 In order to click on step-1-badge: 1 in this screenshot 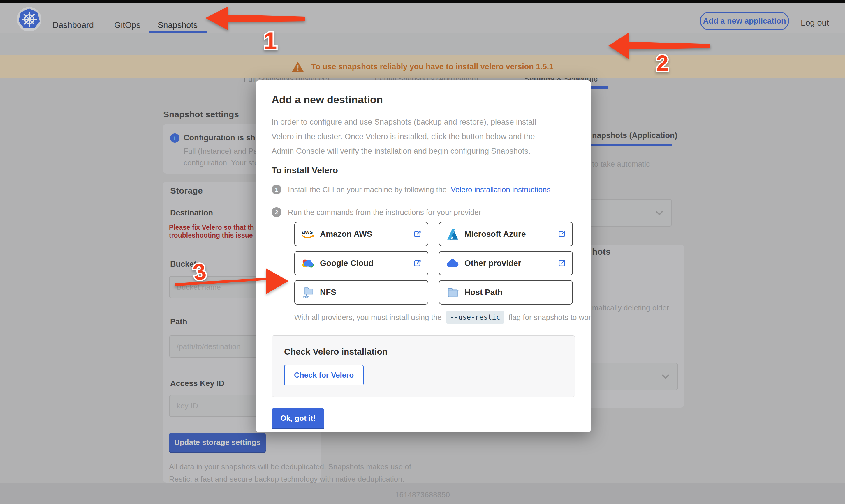, I will do `click(277, 190)`.